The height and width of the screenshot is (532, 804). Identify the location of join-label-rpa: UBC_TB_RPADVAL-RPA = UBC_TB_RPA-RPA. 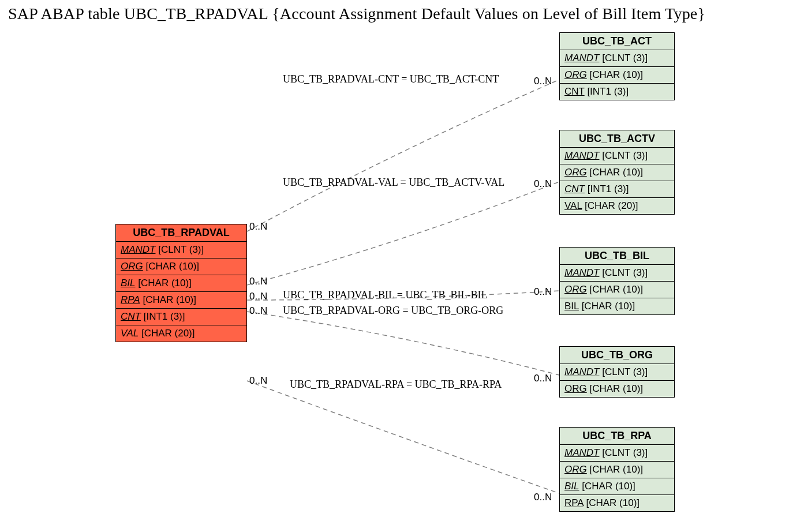
(396, 384).